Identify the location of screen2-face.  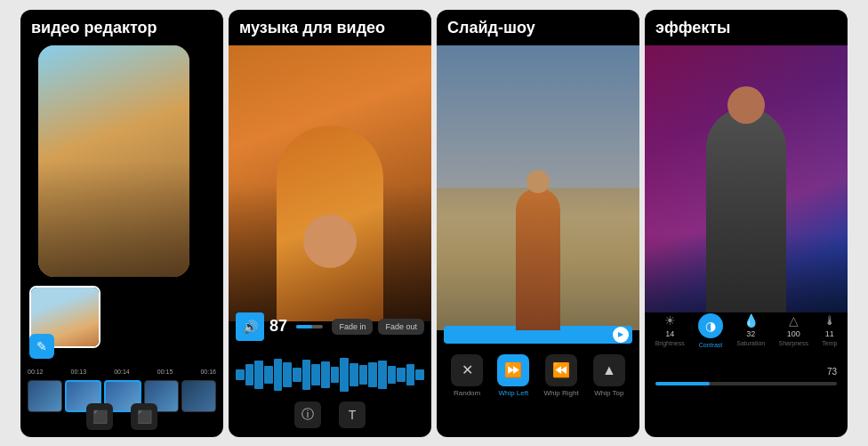
(330, 241).